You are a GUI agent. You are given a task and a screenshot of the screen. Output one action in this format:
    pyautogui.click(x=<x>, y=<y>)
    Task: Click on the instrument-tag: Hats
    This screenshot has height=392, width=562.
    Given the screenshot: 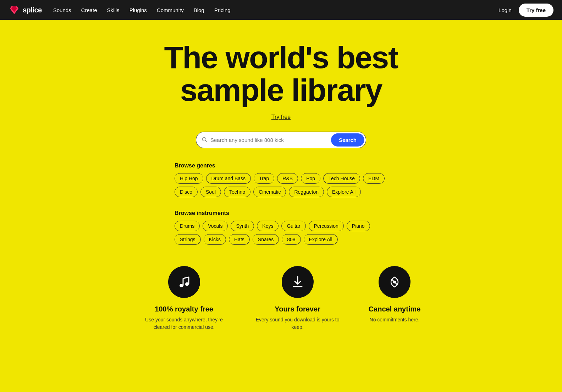 What is the action you would take?
    pyautogui.click(x=239, y=239)
    